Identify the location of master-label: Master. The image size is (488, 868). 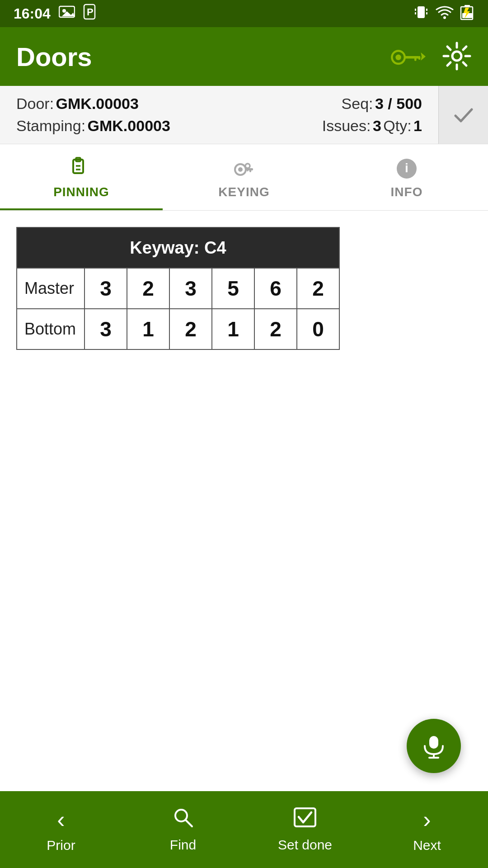
(51, 288).